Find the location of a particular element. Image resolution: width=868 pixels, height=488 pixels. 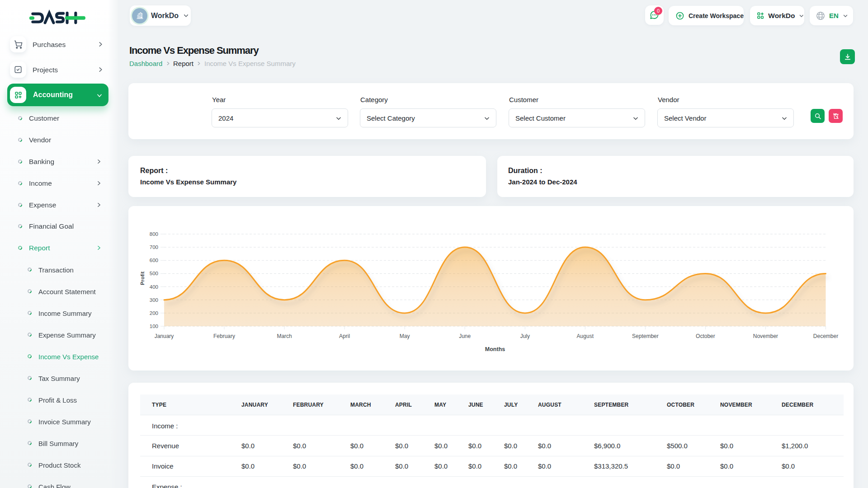

svg-text: January is located at coordinates (165, 336).